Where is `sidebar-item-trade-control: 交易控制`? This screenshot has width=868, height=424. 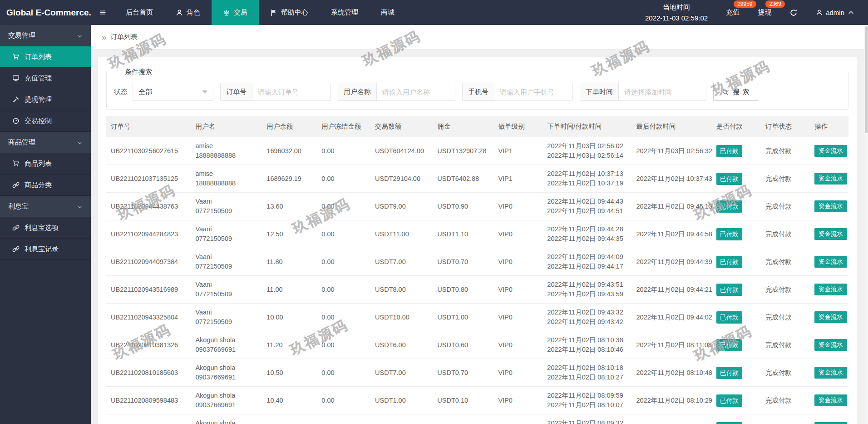 sidebar-item-trade-control: 交易控制 is located at coordinates (45, 121).